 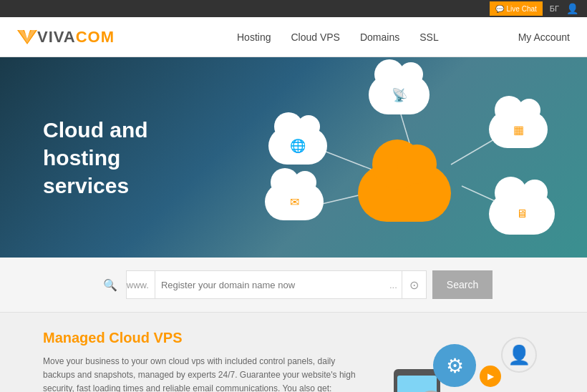 I want to click on logo-v-icon, so click(x=27, y=37).